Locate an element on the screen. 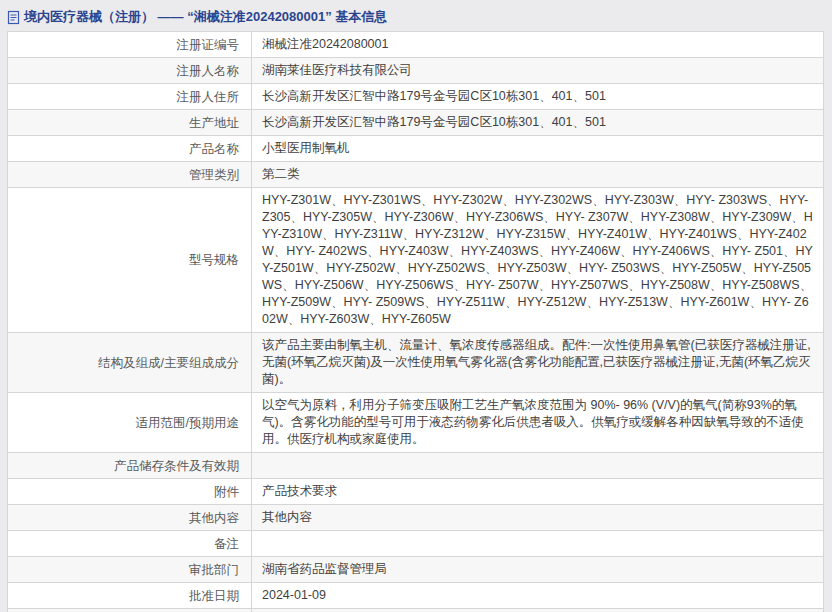  row-value: 湘械注准20242080001 is located at coordinates (538, 45).